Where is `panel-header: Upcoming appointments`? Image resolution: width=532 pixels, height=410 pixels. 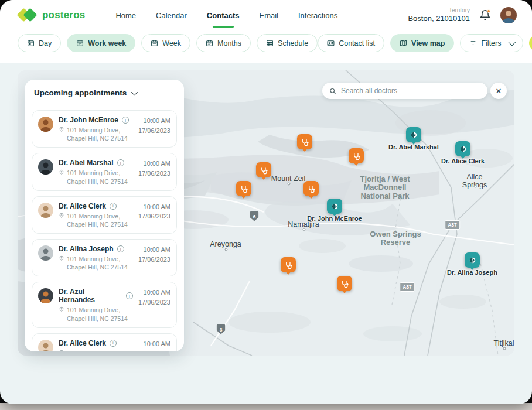 panel-header: Upcoming appointments is located at coordinates (104, 92).